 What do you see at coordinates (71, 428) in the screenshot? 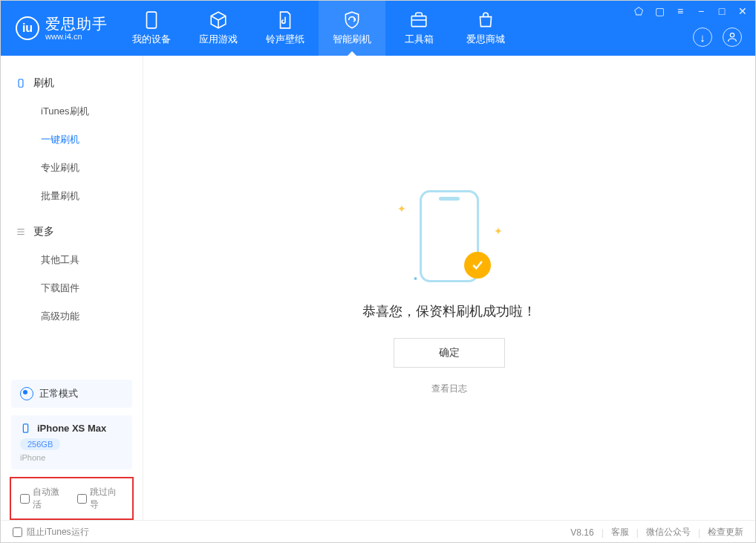
I see `device-model: iPhone XS Max` at bounding box center [71, 428].